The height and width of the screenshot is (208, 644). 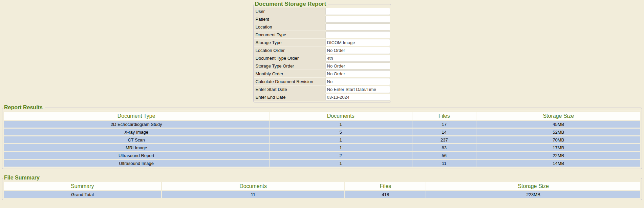 I want to click on results-col-files: Files, so click(x=444, y=116).